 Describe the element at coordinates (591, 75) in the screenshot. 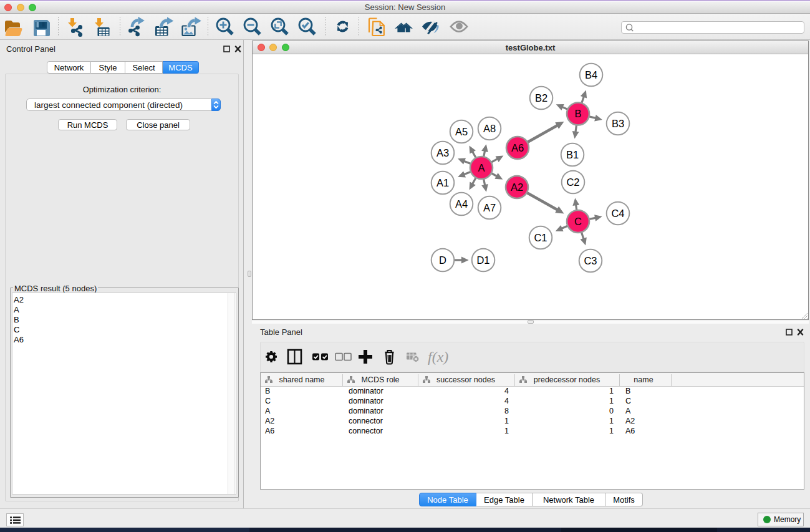

I see `svg-text: B4` at that location.